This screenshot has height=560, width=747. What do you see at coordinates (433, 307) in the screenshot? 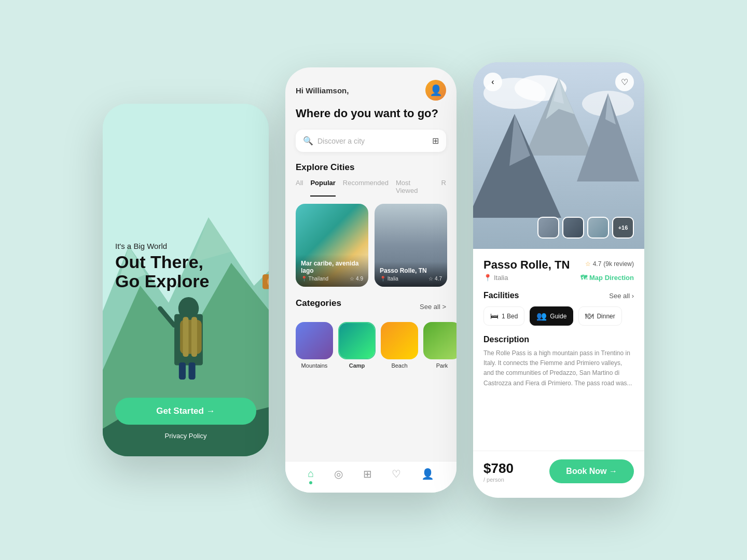
I see `see-all-categories: See all >` at bounding box center [433, 307].